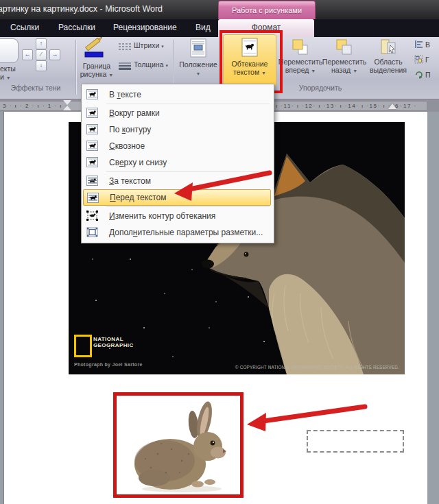  Describe the element at coordinates (300, 47) in the screenshot. I see `bring-forward-icon` at that location.